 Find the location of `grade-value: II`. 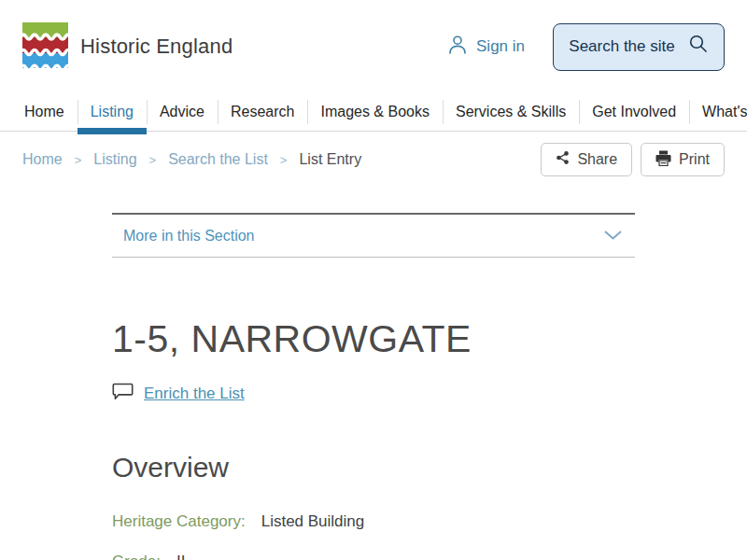

grade-value: II is located at coordinates (181, 556).